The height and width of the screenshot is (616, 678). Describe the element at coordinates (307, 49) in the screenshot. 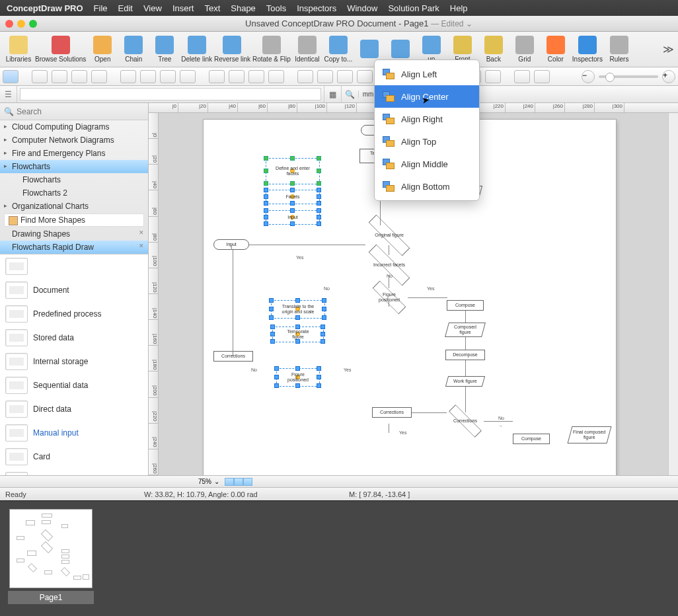

I see `toolbar-identical: Identical` at that location.